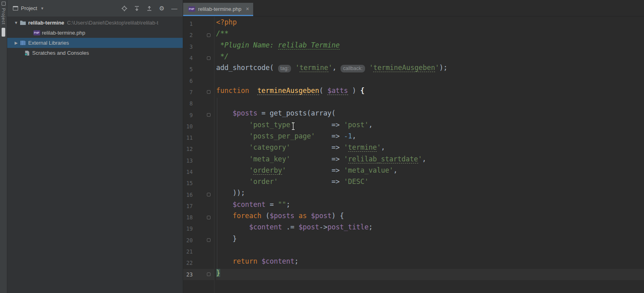 The width and height of the screenshot is (644, 293). What do you see at coordinates (188, 149) in the screenshot?
I see `line-number: 12` at bounding box center [188, 149].